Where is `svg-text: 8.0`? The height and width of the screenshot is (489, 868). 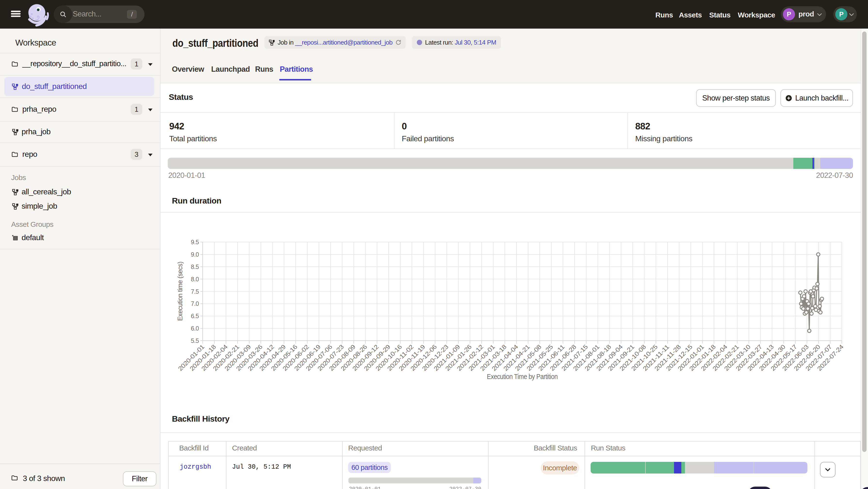 svg-text: 8.0 is located at coordinates (195, 279).